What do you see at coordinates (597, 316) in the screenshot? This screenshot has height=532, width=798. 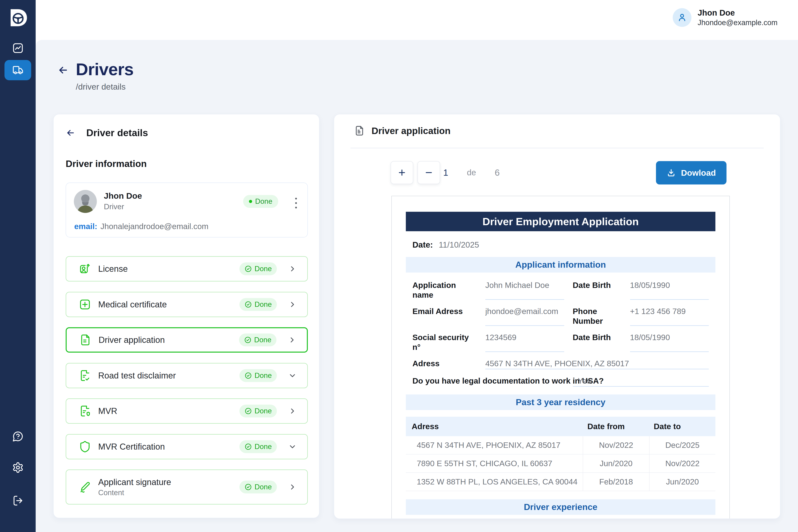 I see `field-label: Phone Number` at bounding box center [597, 316].